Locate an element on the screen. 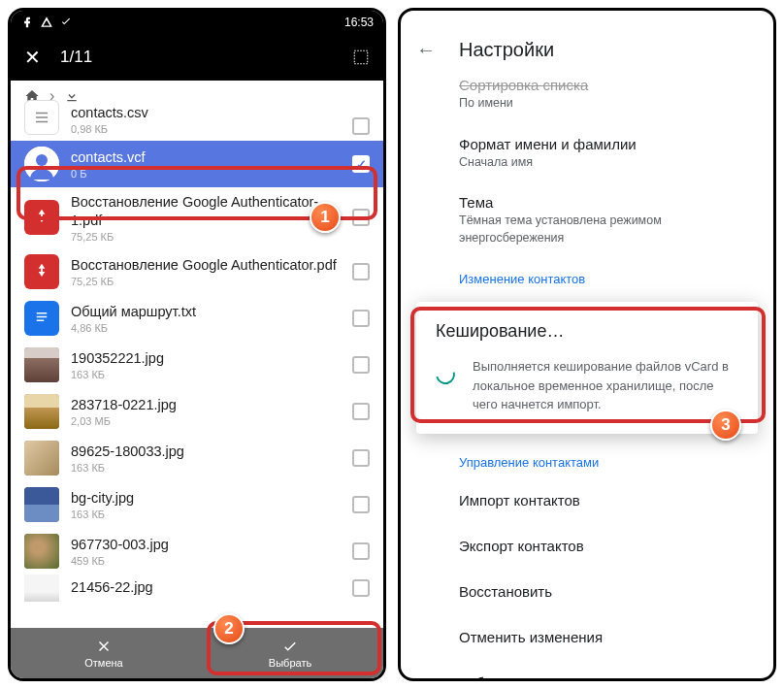 The width and height of the screenshot is (784, 689). menu-blocked: Заблокированные номера is located at coordinates (587, 672).